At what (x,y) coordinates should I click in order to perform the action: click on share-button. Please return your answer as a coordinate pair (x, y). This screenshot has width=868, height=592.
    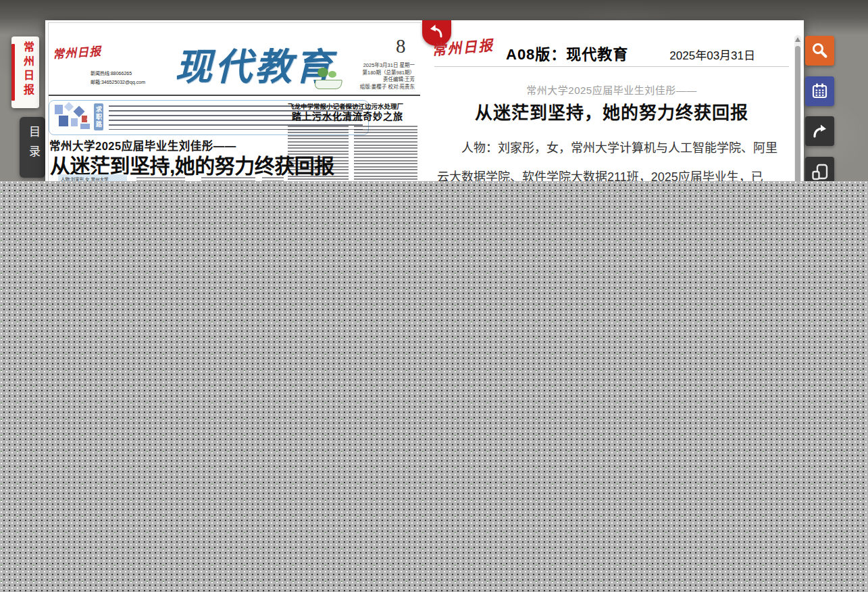
    Looking at the image, I should click on (820, 131).